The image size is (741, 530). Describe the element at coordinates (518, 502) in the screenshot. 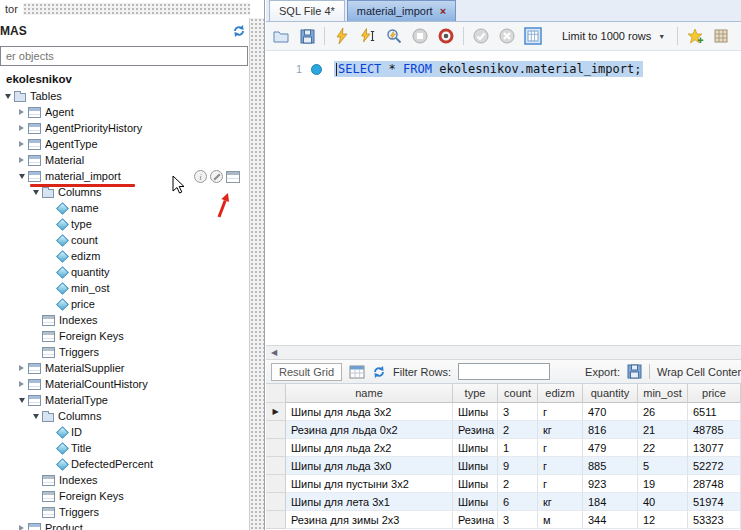

I see `cell-count: 6` at that location.